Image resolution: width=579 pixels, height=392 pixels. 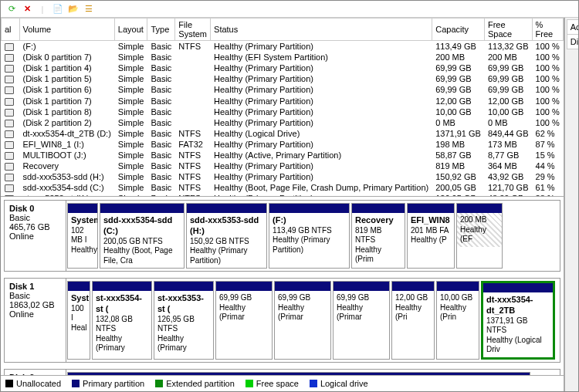 I want to click on table-row: (Disk 1 partition 7)SimpleBasicHealthy (…, so click(x=283, y=100).